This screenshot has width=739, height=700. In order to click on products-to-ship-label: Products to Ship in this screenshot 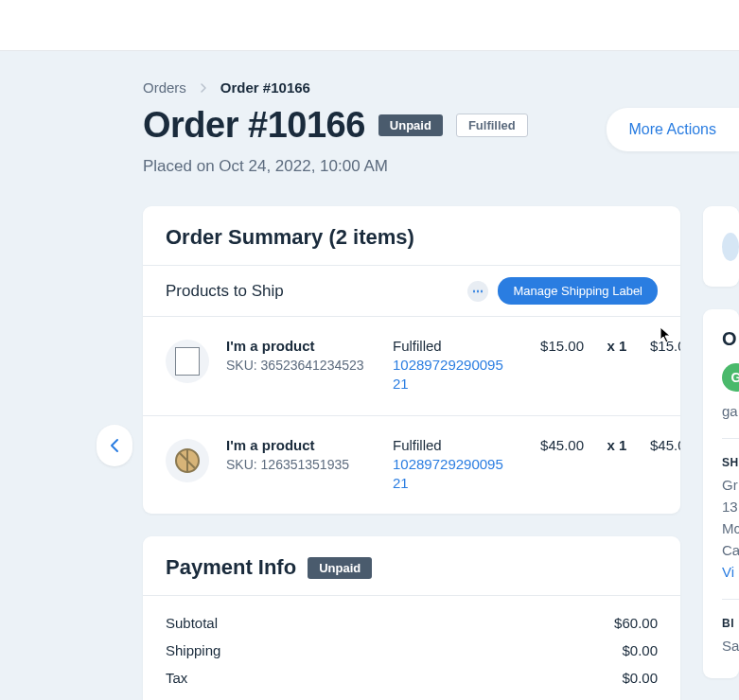, I will do `click(225, 291)`.